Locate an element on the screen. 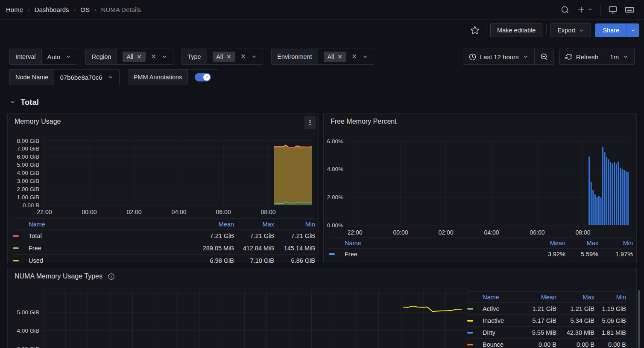  legend-max-value: 5.59% is located at coordinates (582, 254).